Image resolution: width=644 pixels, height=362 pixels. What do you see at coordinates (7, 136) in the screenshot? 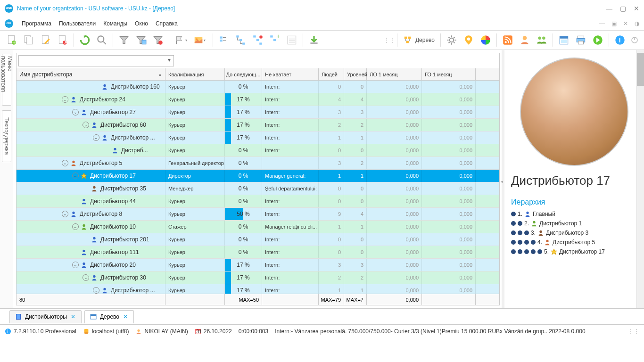
I see `sidetab-support: Техподдержка` at bounding box center [7, 136].